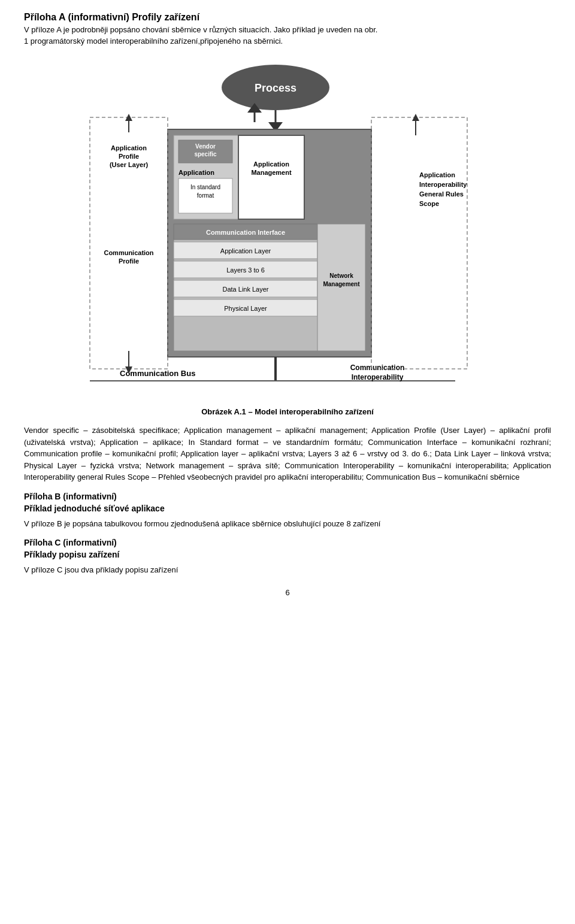 The width and height of the screenshot is (575, 924). Describe the element at coordinates (196, 172) in the screenshot. I see `application-text: Application` at that location.